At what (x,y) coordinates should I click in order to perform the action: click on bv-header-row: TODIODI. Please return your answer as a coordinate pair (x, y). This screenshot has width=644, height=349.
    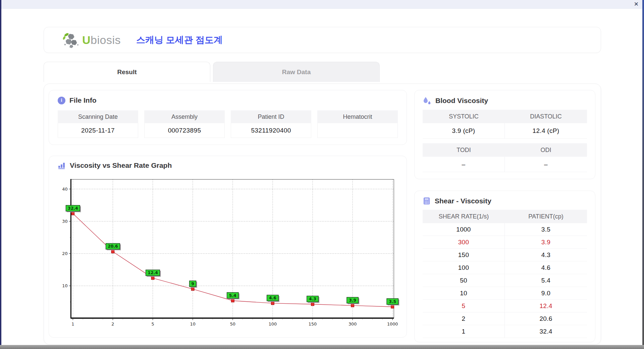
    Looking at the image, I should click on (505, 150).